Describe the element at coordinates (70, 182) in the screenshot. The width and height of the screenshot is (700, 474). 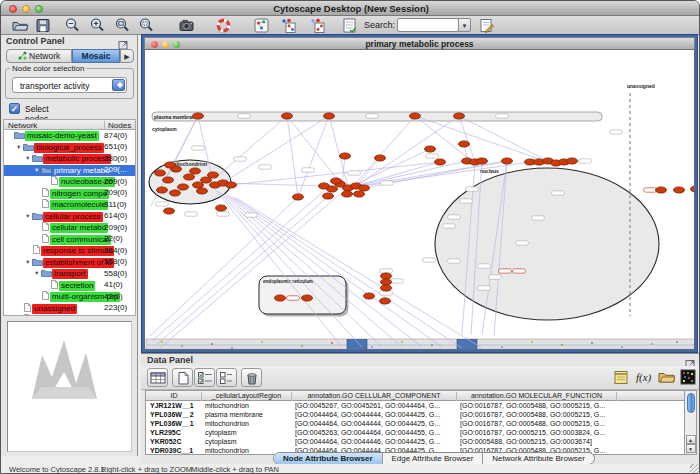
I see `tree-row: nucleobase-co209(0)` at that location.